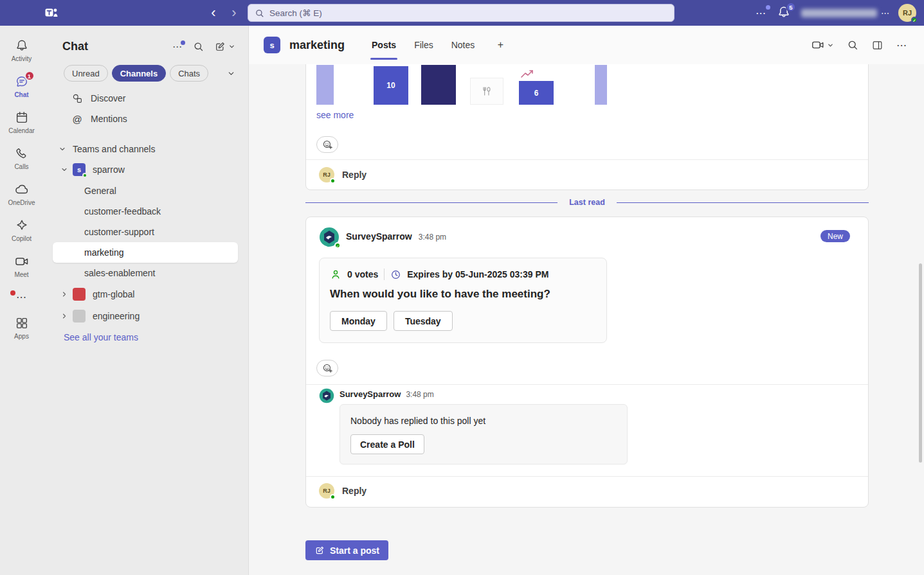  I want to click on ellipsis-icon: ⋯, so click(22, 297).